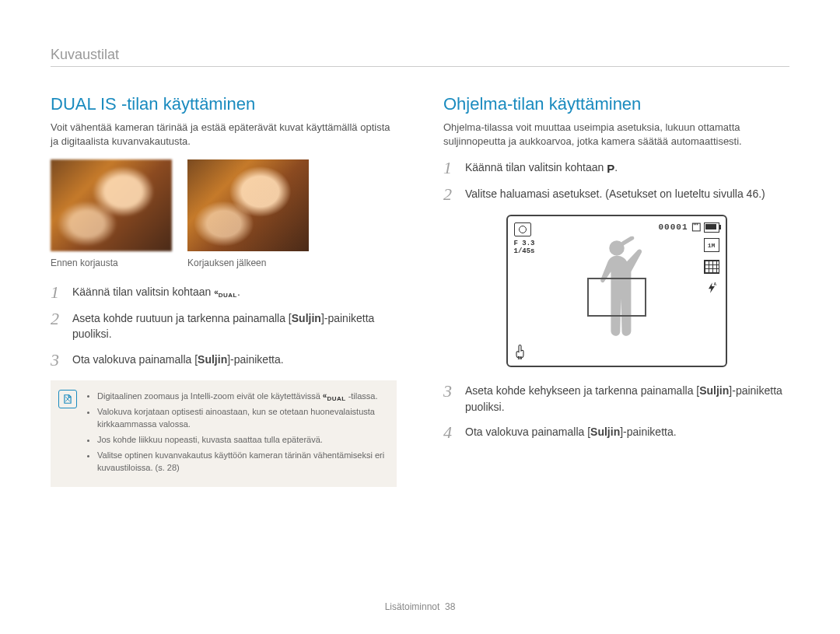  What do you see at coordinates (616, 412) in the screenshot?
I see `program-steps-bottom: 3 Aseta kohde kehykseen ja tarkenna pain…` at bounding box center [616, 412].